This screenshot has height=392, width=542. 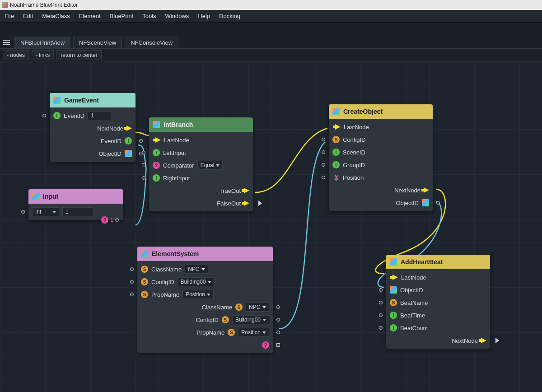 What do you see at coordinates (201, 203) in the screenshot?
I see `pin-false-out: FalseOut` at bounding box center [201, 203].